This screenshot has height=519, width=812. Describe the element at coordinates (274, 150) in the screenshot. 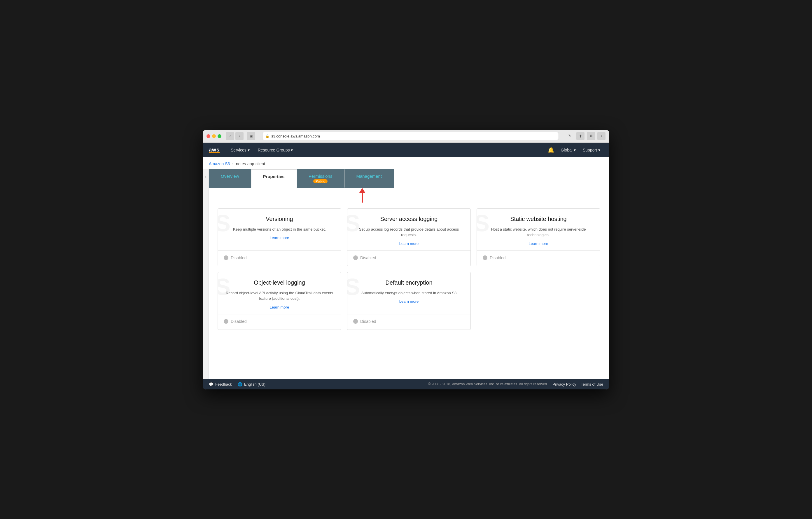

I see `resource-groups-label: Resource Groups` at that location.